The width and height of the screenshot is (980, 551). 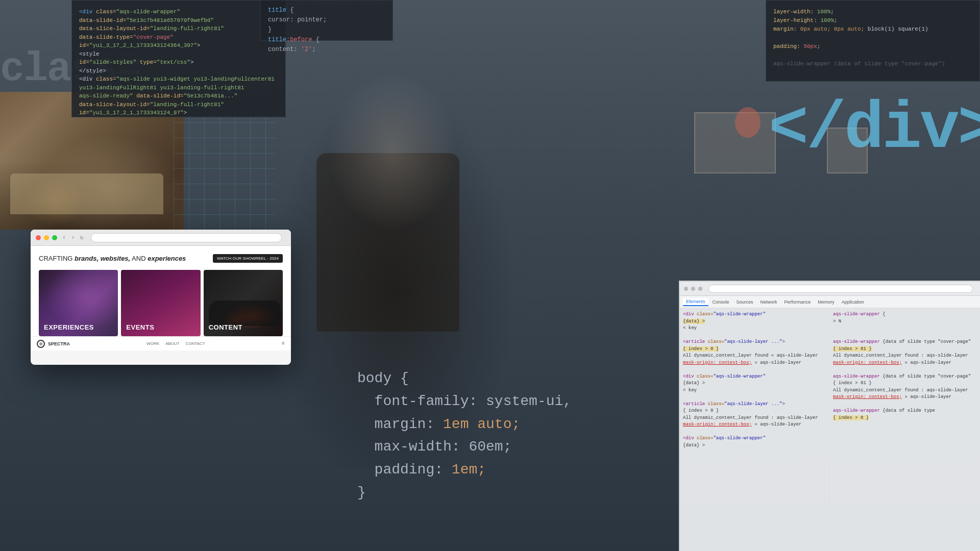 I want to click on sofa-shape, so click(x=87, y=194).